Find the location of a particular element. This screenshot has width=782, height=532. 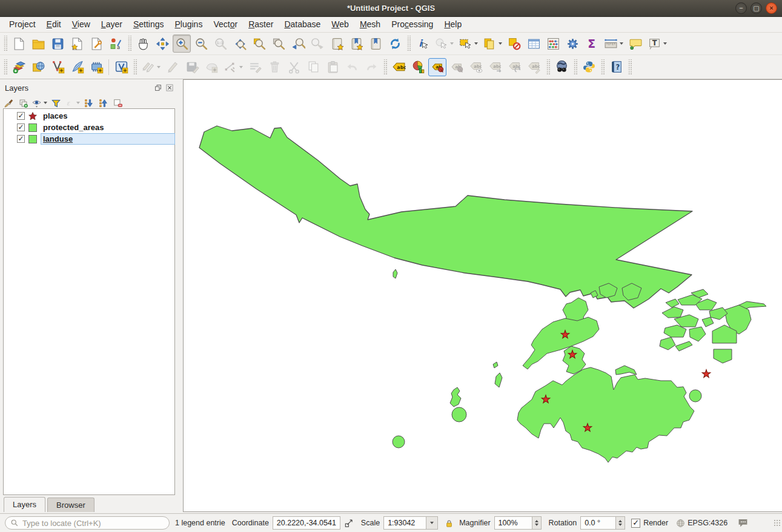

layer-name: protected_areas is located at coordinates (108, 127).